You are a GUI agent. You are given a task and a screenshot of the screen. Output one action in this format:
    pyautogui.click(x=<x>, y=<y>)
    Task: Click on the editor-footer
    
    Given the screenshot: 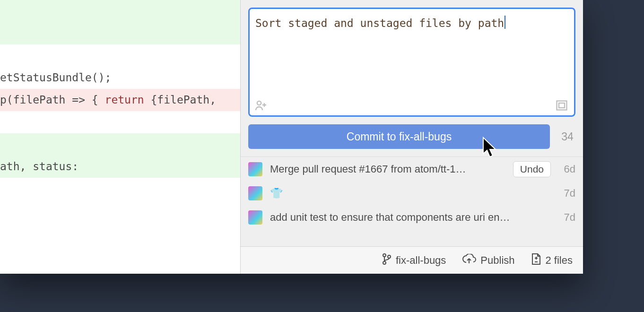 What is the action you would take?
    pyautogui.click(x=411, y=105)
    